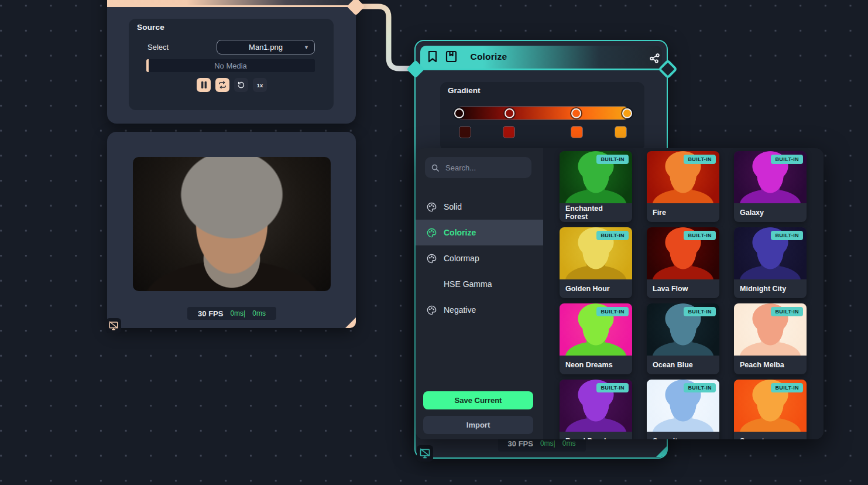  Describe the element at coordinates (541, 57) in the screenshot. I see `colorize-node-header: Colorize` at that location.